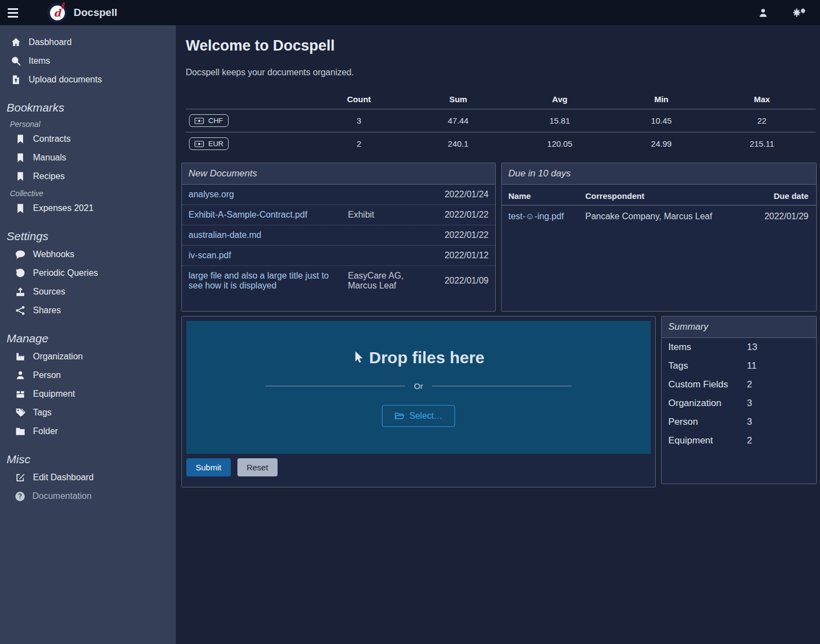 This screenshot has height=644, width=820. What do you see at coordinates (91, 413) in the screenshot?
I see `sidebar-item-tags: Tags` at bounding box center [91, 413].